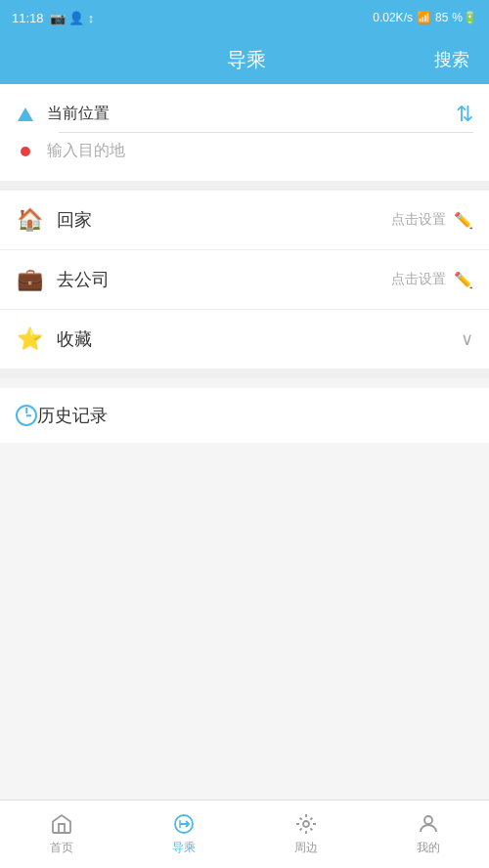 The image size is (489, 868). I want to click on nav-guide-label: 导乘, so click(184, 848).